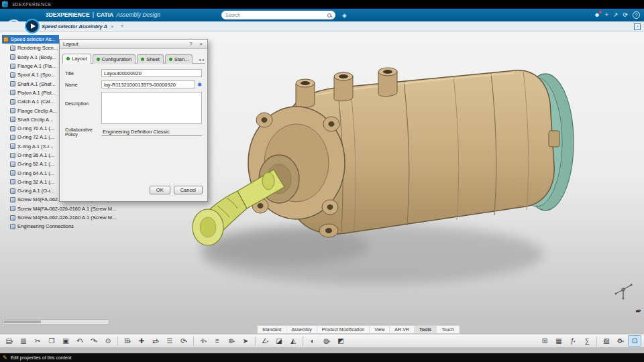  What do you see at coordinates (80, 341) in the screenshot?
I see `undo-icon: ↶ ▾` at bounding box center [80, 341].